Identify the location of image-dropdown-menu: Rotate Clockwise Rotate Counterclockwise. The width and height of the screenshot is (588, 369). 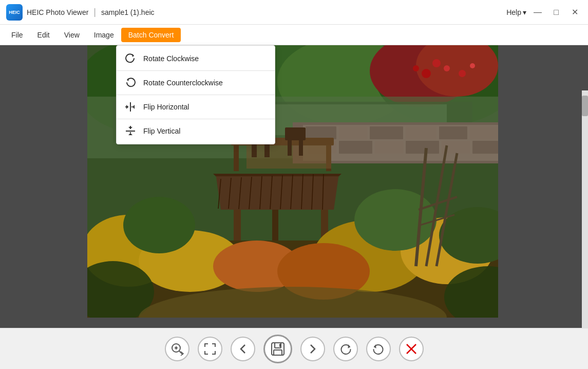
(196, 95).